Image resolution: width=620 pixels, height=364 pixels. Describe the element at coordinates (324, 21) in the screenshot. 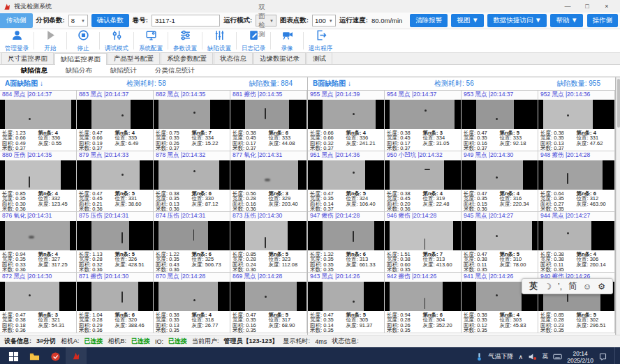

I see `chart-points-select: 100▼` at that location.